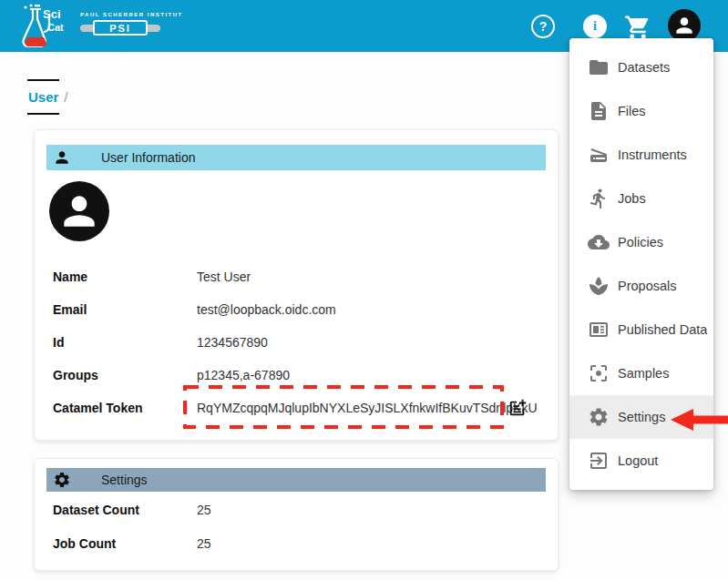 This screenshot has height=580, width=728. I want to click on field-row-catamel-token: Catamel Token RqYMZcqpqMJqlupIbNYXLeSyJI…, so click(296, 408).